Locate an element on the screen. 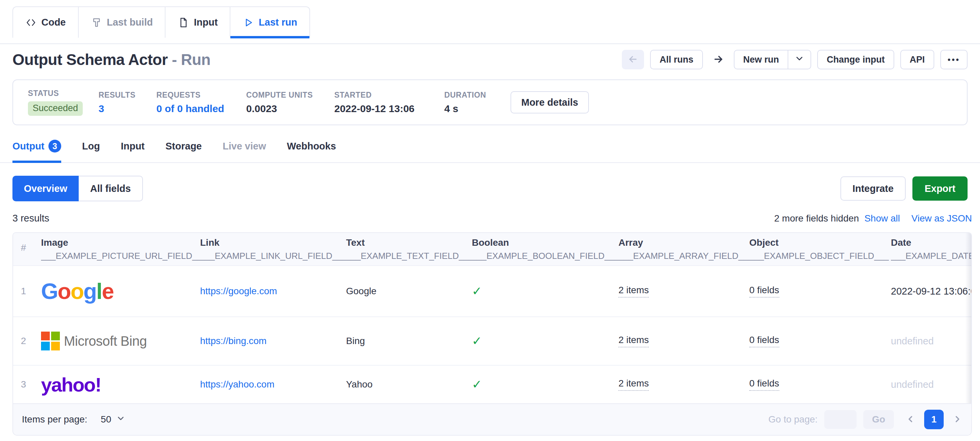 The height and width of the screenshot is (441, 980). row-link: https://google.com is located at coordinates (239, 291).